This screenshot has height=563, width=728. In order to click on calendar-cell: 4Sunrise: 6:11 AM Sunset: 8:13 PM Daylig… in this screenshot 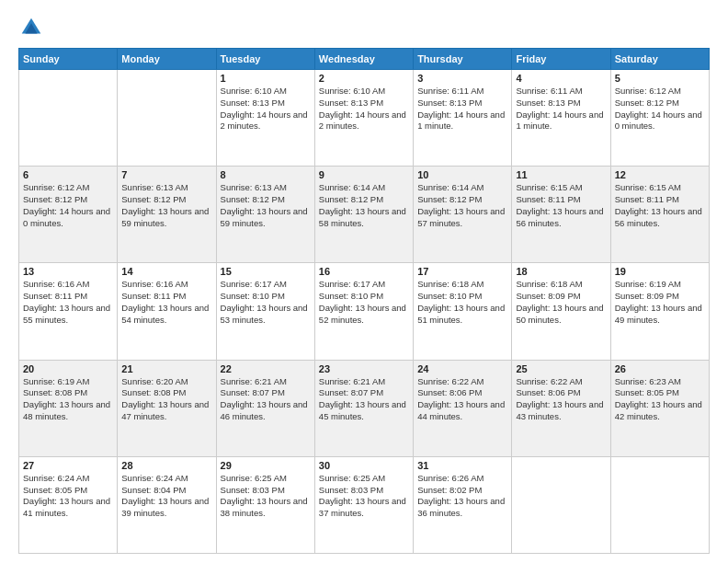, I will do `click(561, 118)`.